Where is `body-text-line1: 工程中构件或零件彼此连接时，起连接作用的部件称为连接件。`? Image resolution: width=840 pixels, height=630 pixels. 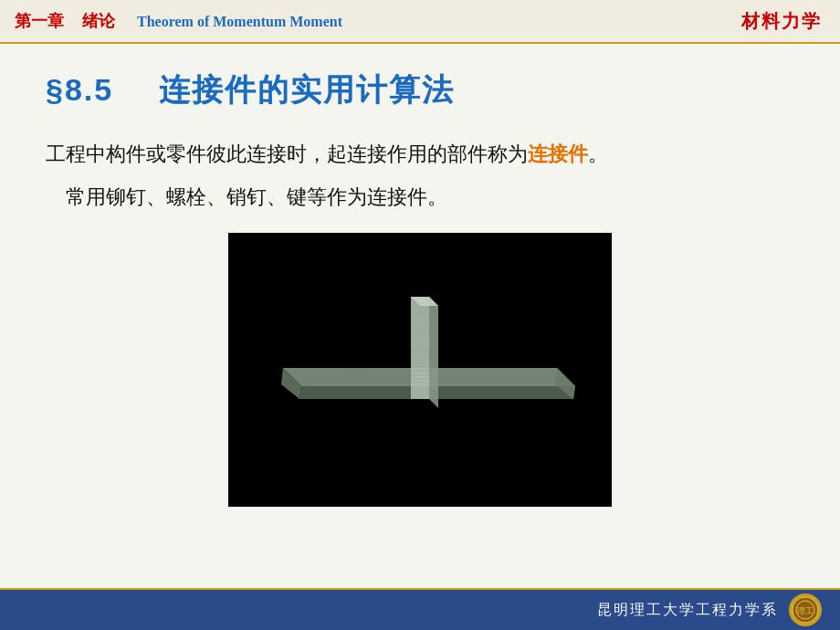 body-text-line1: 工程中构件或零件彼此连接时，起连接作用的部件称为连接件。 is located at coordinates (420, 153).